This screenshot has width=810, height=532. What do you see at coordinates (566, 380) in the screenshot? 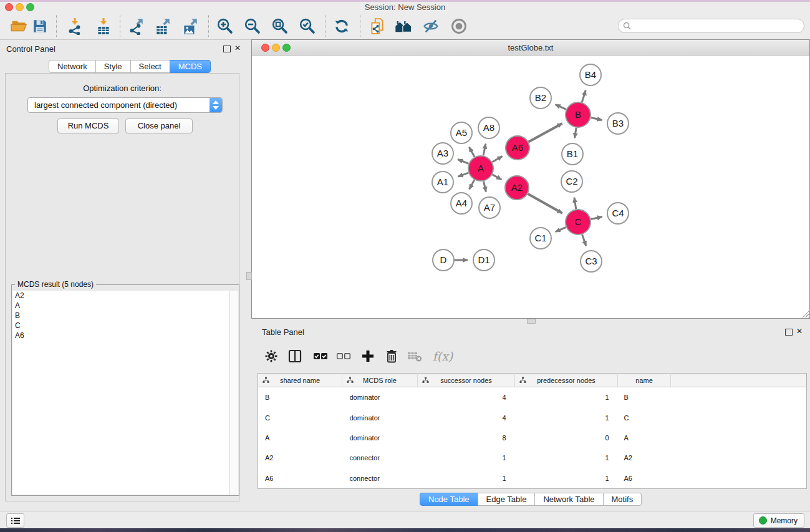
I see `column-header-predecessor-nodes: predecessor nodes` at bounding box center [566, 380].